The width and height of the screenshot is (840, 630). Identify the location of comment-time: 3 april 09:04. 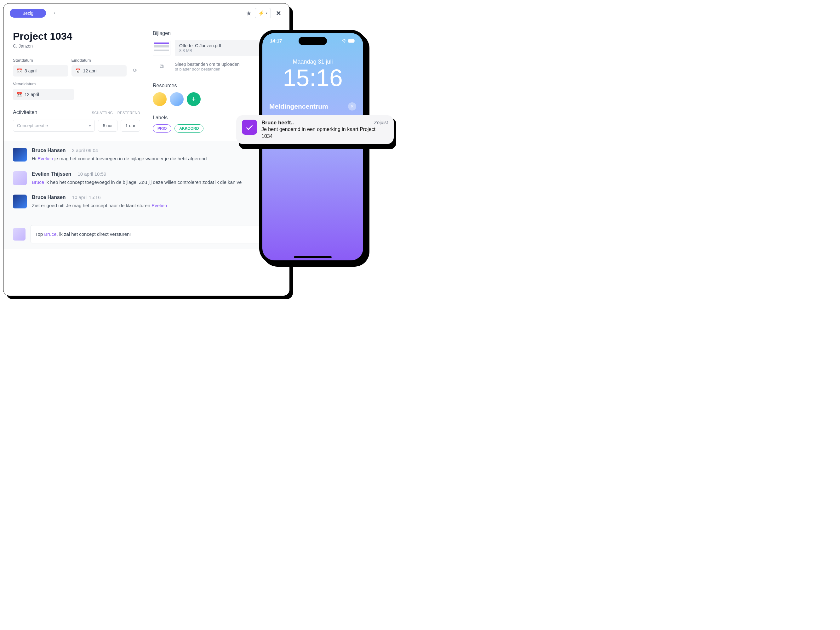
(85, 150).